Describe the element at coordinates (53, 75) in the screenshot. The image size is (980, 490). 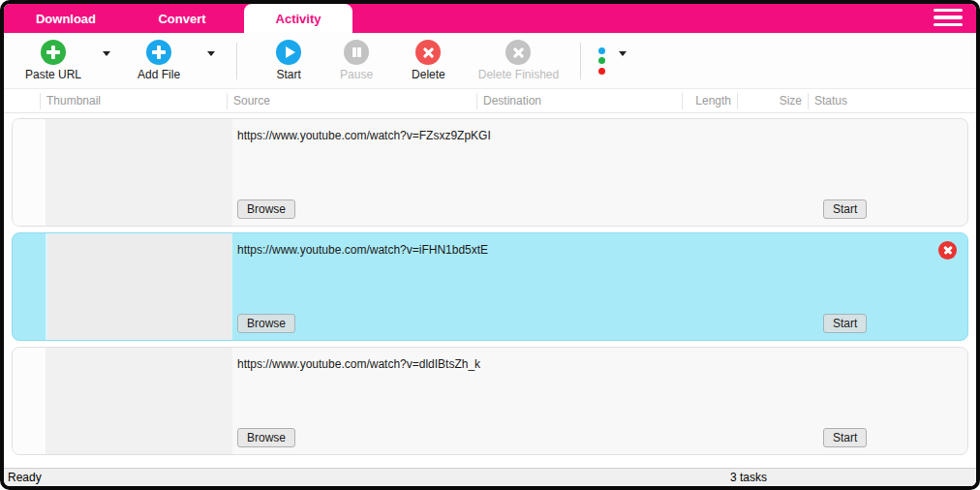
I see `paste-url-label: Paste URL` at that location.